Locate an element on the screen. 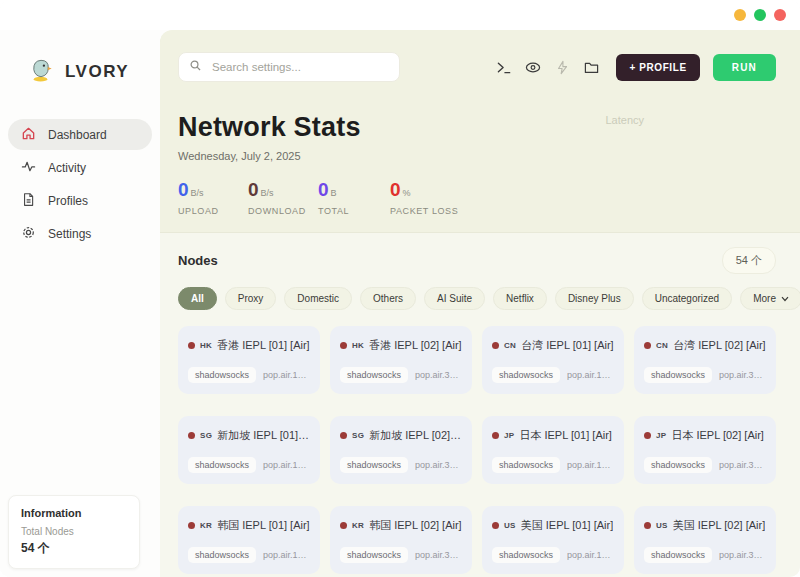  stat-packet-loss: 0% PACKET LOSS is located at coordinates (424, 198).